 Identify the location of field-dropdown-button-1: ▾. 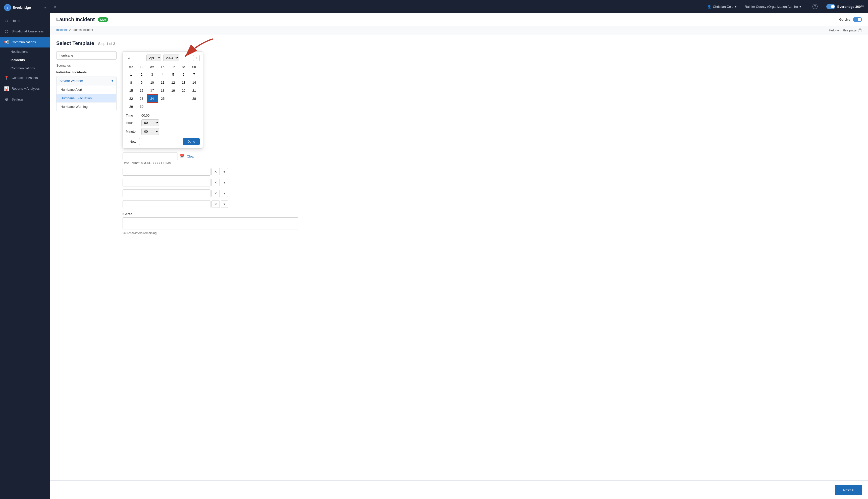
(224, 172).